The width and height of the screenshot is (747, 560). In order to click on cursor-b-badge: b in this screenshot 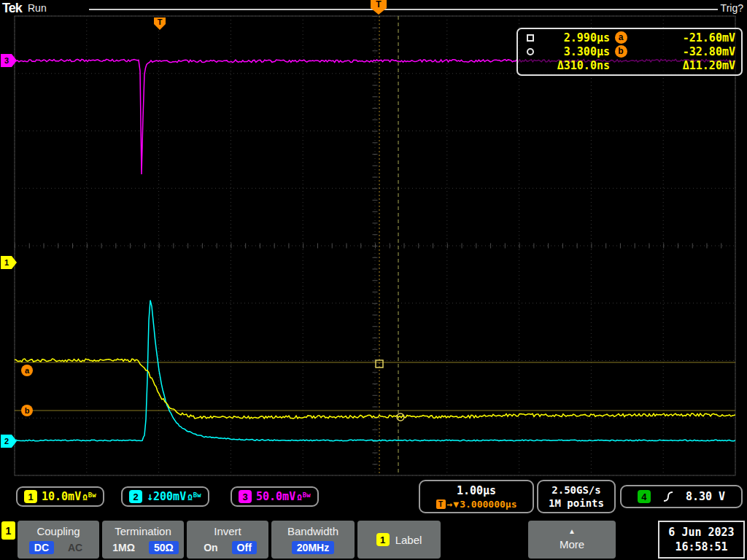, I will do `click(622, 51)`.